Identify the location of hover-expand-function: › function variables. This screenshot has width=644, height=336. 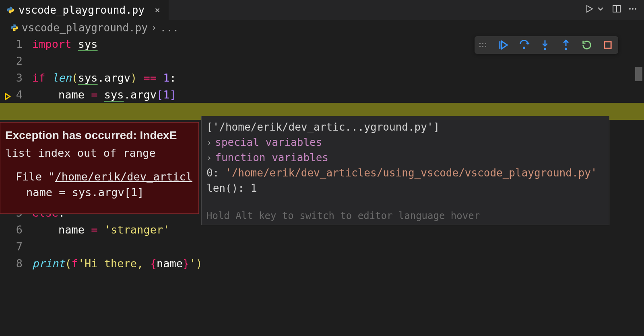
(405, 158).